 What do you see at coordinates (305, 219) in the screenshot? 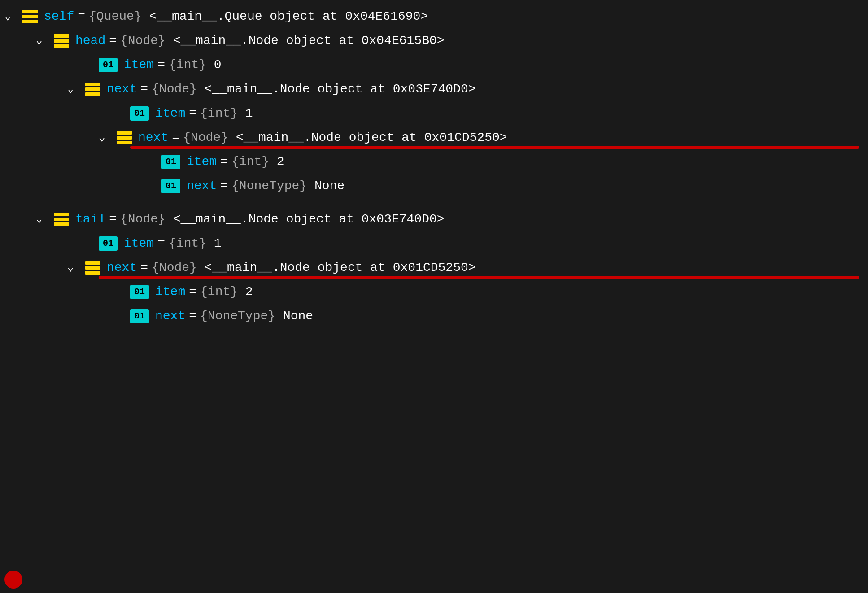
I see `value-tail: <__main__.Node object at 0x03E740D0>` at bounding box center [305, 219].